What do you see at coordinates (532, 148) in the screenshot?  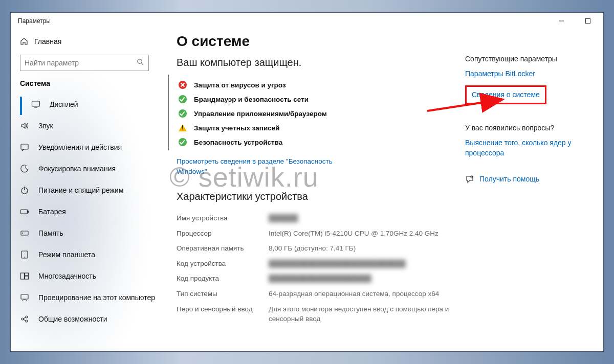 I see `cores-help-link: Выяснение того, сколько ядер у процессор…` at bounding box center [532, 148].